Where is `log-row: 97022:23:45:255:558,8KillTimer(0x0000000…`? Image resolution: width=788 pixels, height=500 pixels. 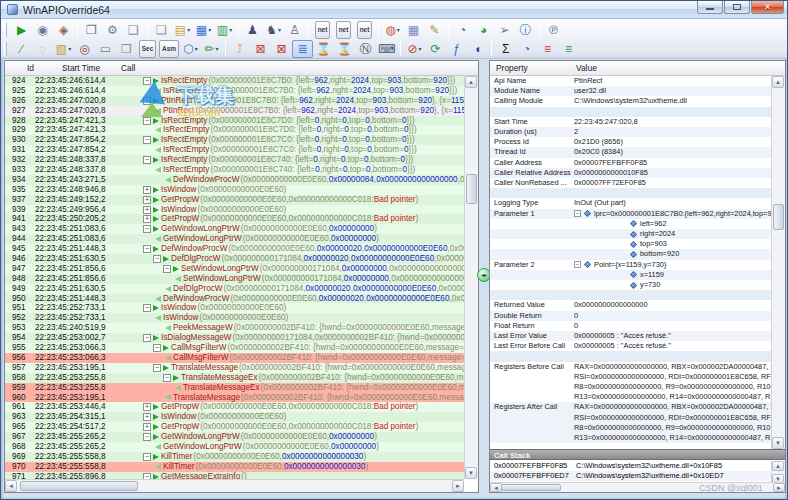 log-row: 97022:23:45:255:558,8KillTimer(0x0000000… is located at coordinates (234, 467).